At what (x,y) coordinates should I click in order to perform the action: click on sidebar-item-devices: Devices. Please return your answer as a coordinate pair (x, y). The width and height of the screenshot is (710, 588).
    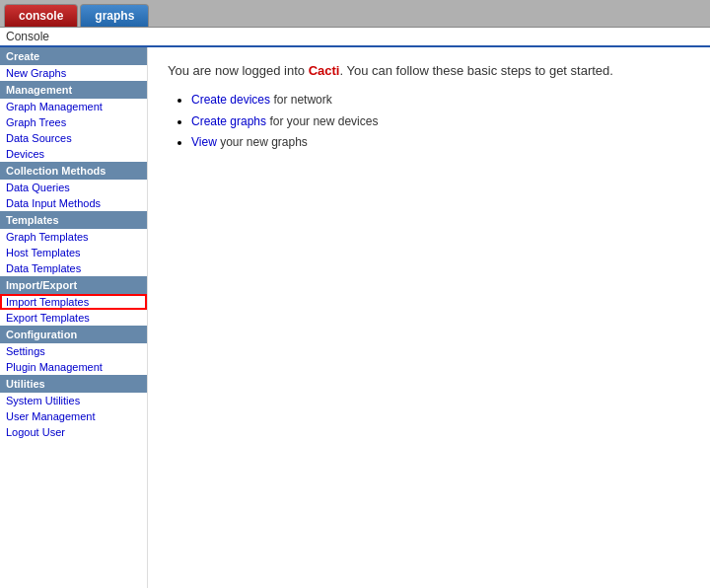
    Looking at the image, I should click on (73, 154).